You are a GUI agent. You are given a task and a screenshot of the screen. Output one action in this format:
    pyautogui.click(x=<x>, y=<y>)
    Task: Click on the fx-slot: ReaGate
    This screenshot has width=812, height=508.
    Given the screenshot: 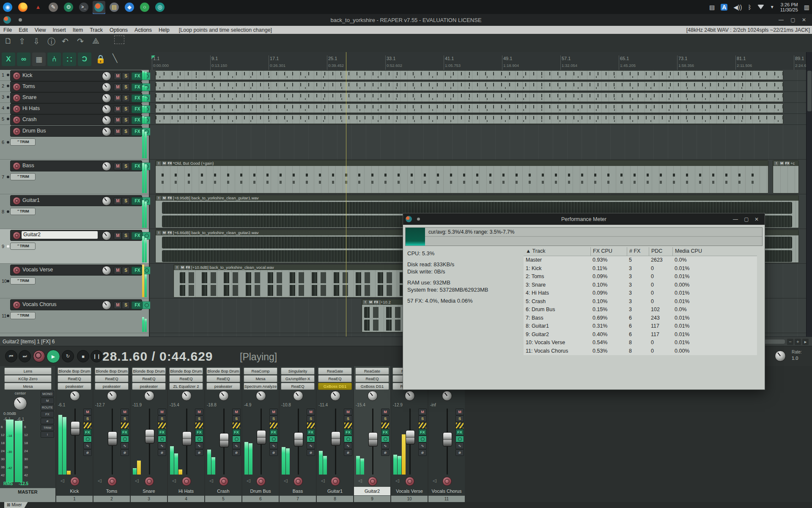 What is the action you would take?
    pyautogui.click(x=372, y=371)
    